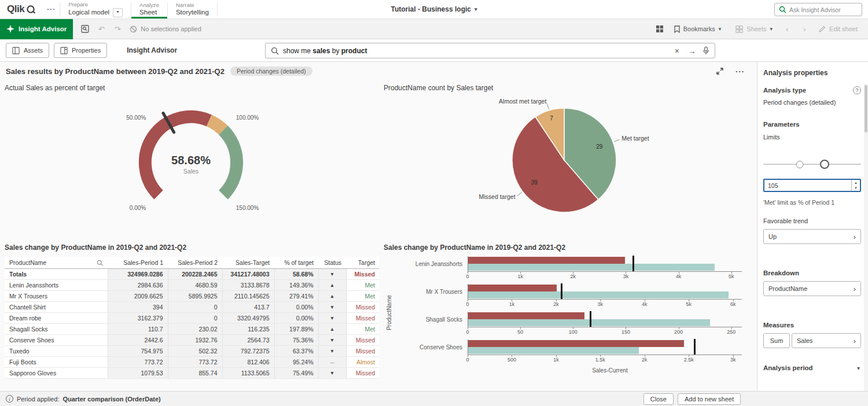  I want to click on step-up-icon: ▲, so click(856, 183).